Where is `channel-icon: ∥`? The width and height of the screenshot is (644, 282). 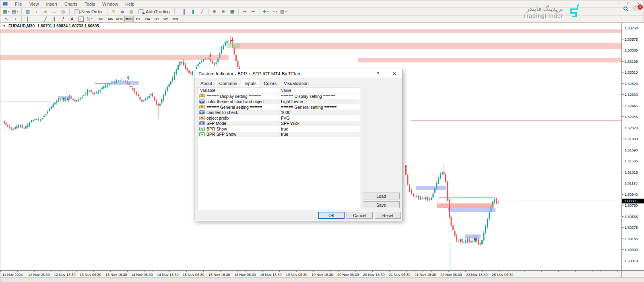
channel-icon: ∥ is located at coordinates (54, 19).